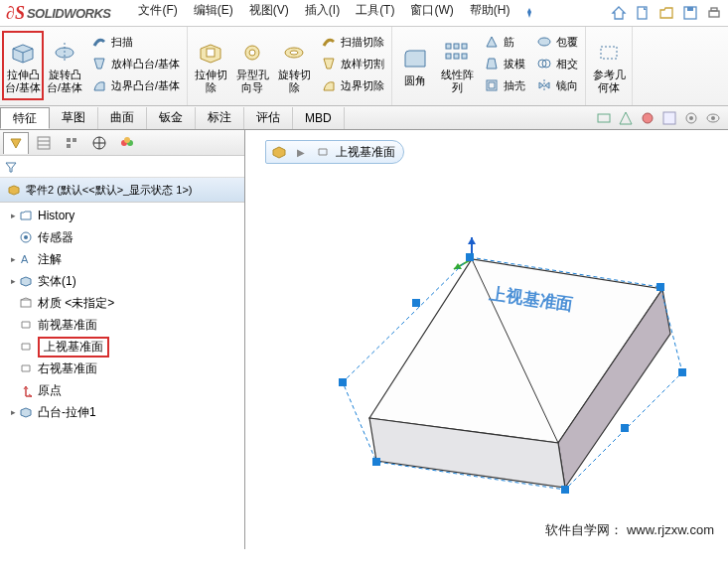 This screenshot has width=728, height=573. I want to click on menu-edit: 编辑(E), so click(214, 13).